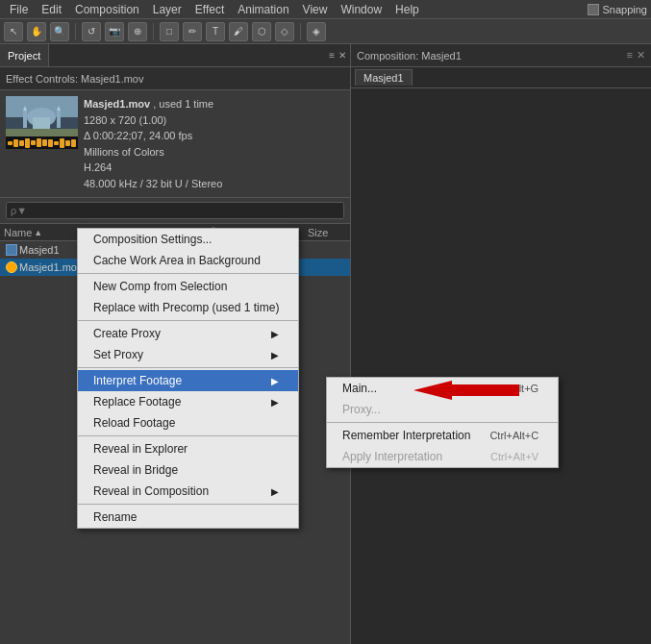 The width and height of the screenshot is (651, 644). I want to click on file-name-label: Masjed1.mov , used 1 time, so click(213, 104).